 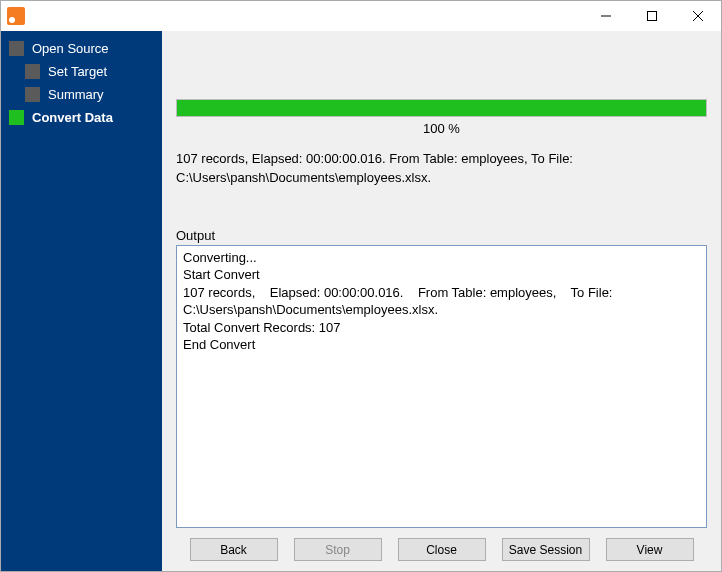 What do you see at coordinates (698, 16) in the screenshot?
I see `close-window-button` at bounding box center [698, 16].